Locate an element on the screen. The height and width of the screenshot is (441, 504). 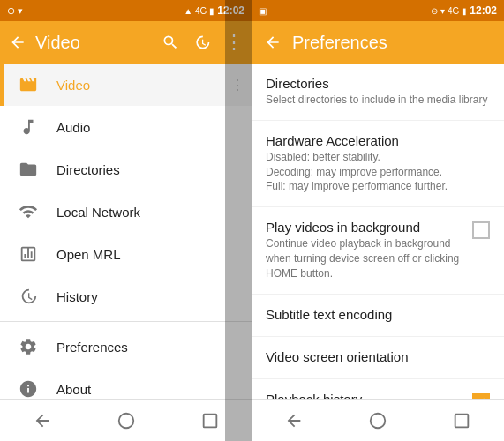
right-toolbar-title: Preferences is located at coordinates (340, 42).